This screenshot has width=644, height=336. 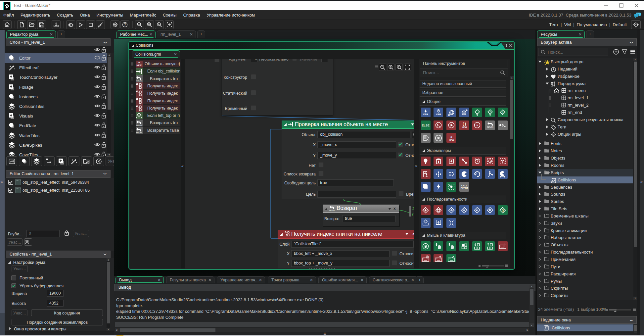 I want to click on check-object-node: Проверка наличия объекта на месте Объект…, so click(x=348, y=160).